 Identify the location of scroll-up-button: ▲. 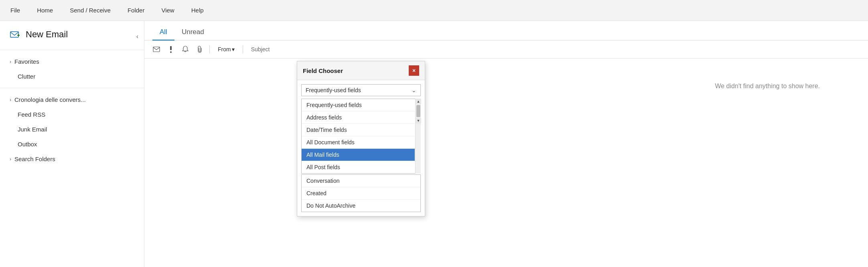
(418, 101).